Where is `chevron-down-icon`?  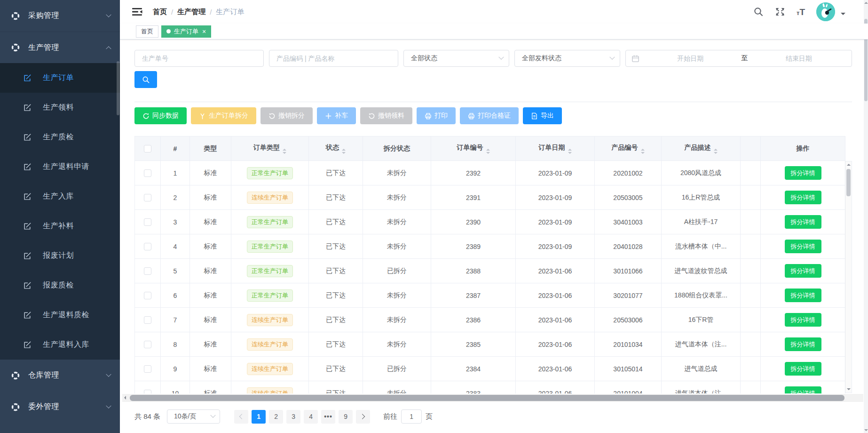 chevron-down-icon is located at coordinates (843, 15).